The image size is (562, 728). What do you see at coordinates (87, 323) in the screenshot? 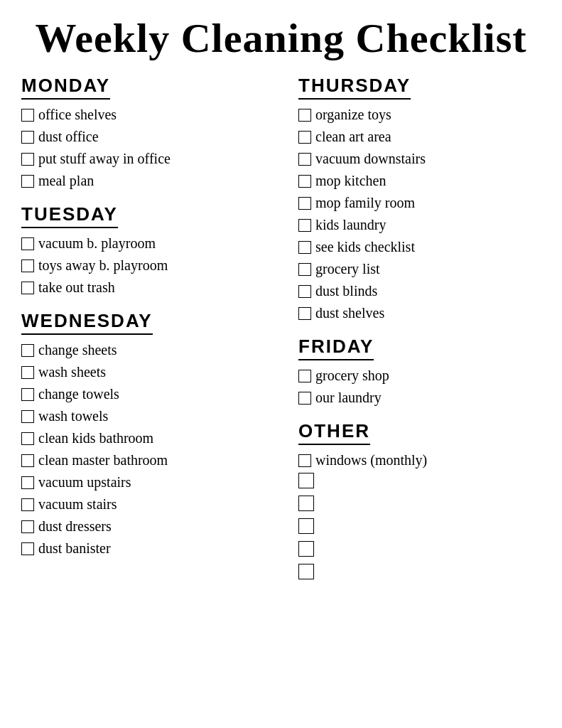
I see `day-heading: WEDNESDAY` at bounding box center [87, 323].